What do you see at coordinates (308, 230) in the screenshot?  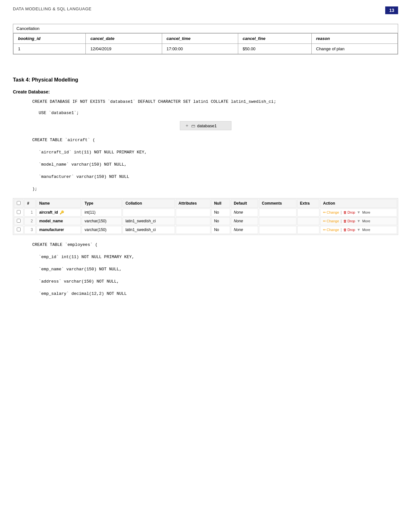 I see `row3-extra` at bounding box center [308, 230].